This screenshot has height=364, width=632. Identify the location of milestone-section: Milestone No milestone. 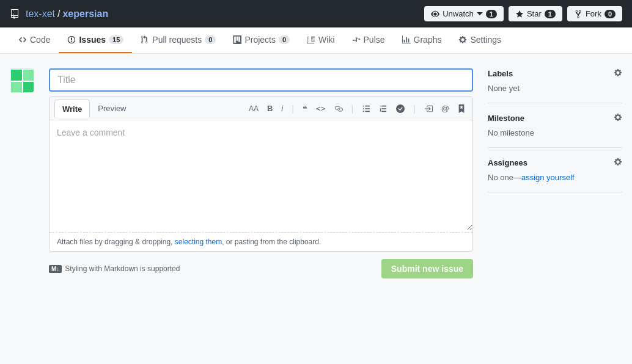
(555, 126).